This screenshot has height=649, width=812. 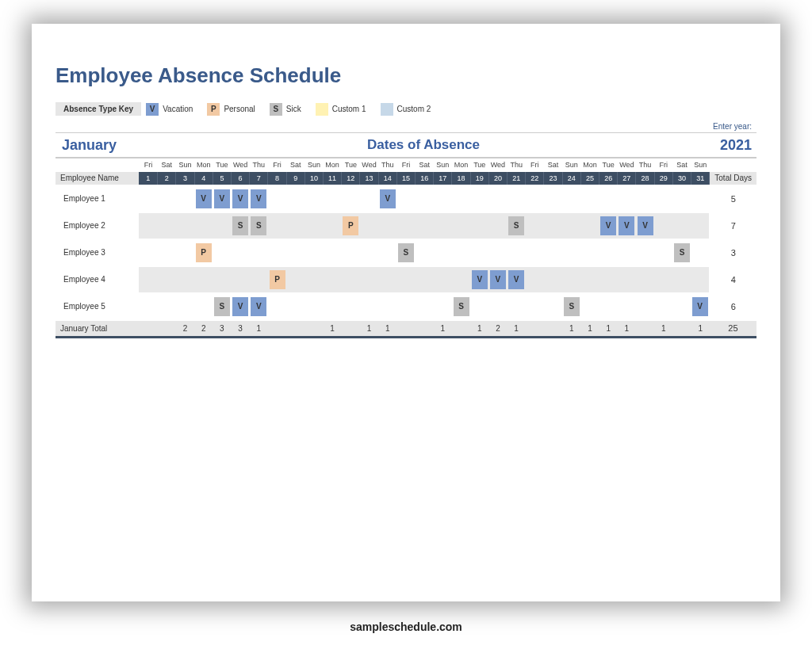 What do you see at coordinates (406, 179) in the screenshot?
I see `day-number-header: 15` at bounding box center [406, 179].